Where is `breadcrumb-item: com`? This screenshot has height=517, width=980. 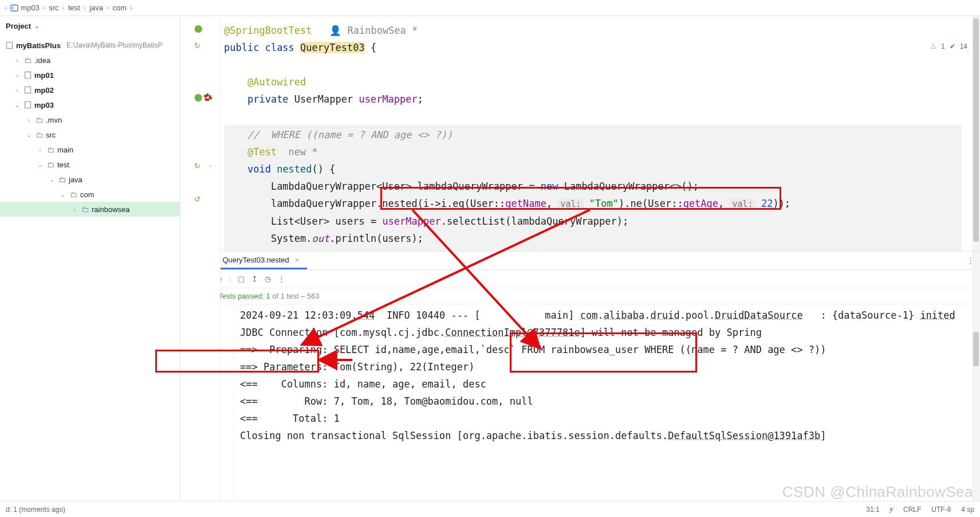 breadcrumb-item: com is located at coordinates (119, 8).